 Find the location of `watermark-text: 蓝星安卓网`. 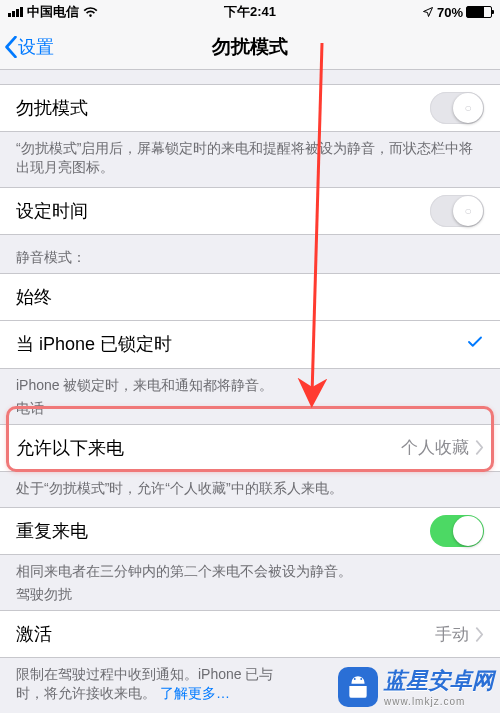

watermark-text: 蓝星安卓网 is located at coordinates (439, 680).